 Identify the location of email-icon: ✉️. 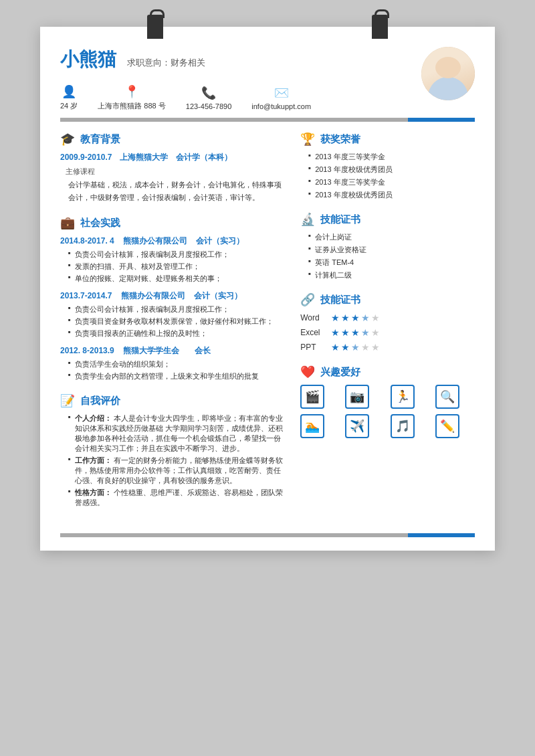
(282, 93).